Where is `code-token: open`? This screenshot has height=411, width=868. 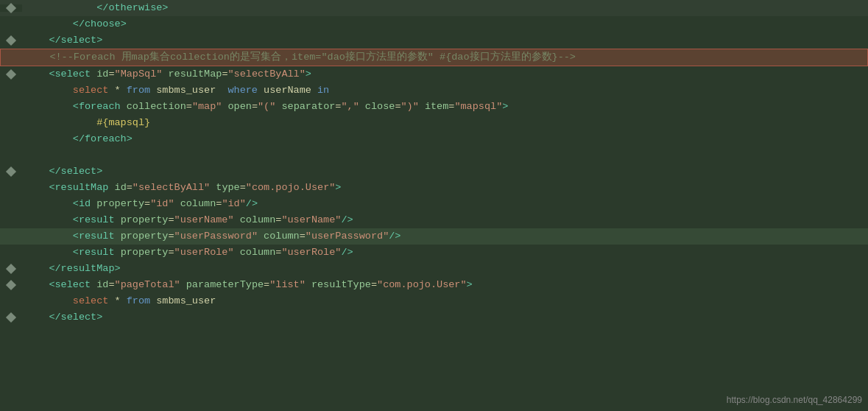 code-token: open is located at coordinates (237, 106).